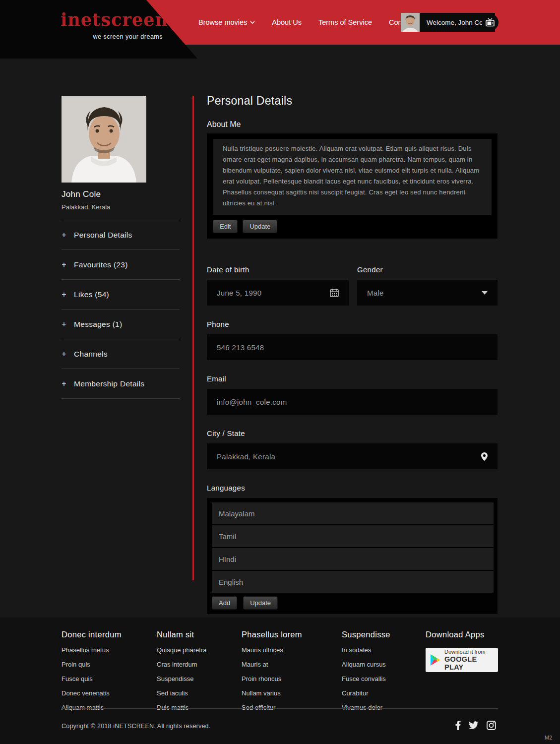  I want to click on footer-link: Fusce quis, so click(91, 679).